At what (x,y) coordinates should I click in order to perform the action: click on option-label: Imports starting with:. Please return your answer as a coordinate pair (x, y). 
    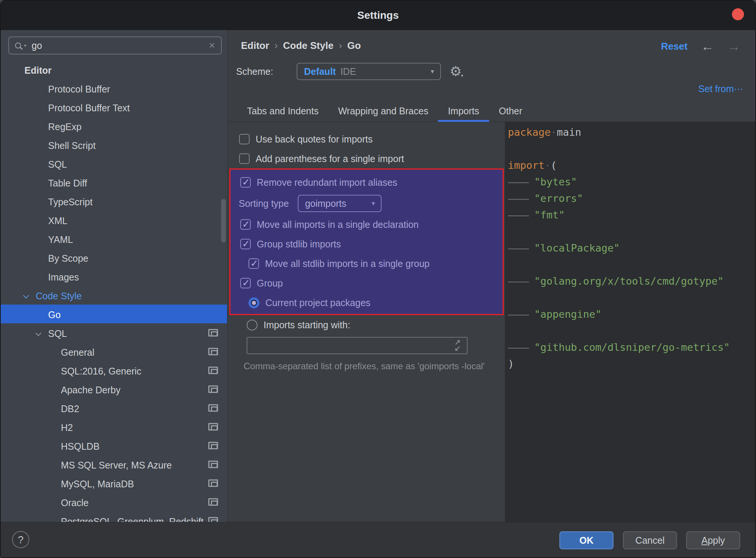
    Looking at the image, I should click on (307, 325).